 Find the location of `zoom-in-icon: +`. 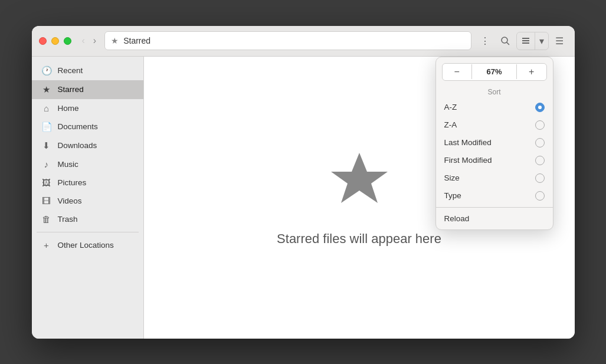

zoom-in-icon: + is located at coordinates (531, 72).